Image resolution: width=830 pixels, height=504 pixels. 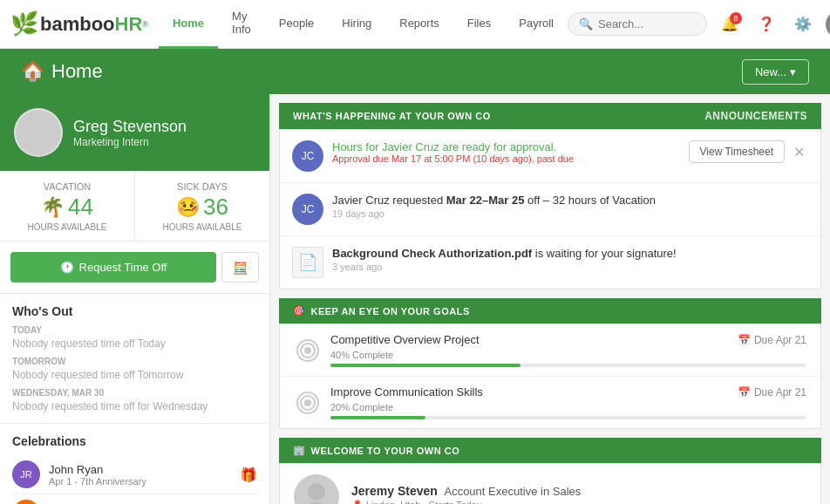 What do you see at coordinates (550, 471) in the screenshot?
I see `welcome-section: 🏢 WELCOME TO YOUR OWN CO Jeremy Steven A…` at bounding box center [550, 471].